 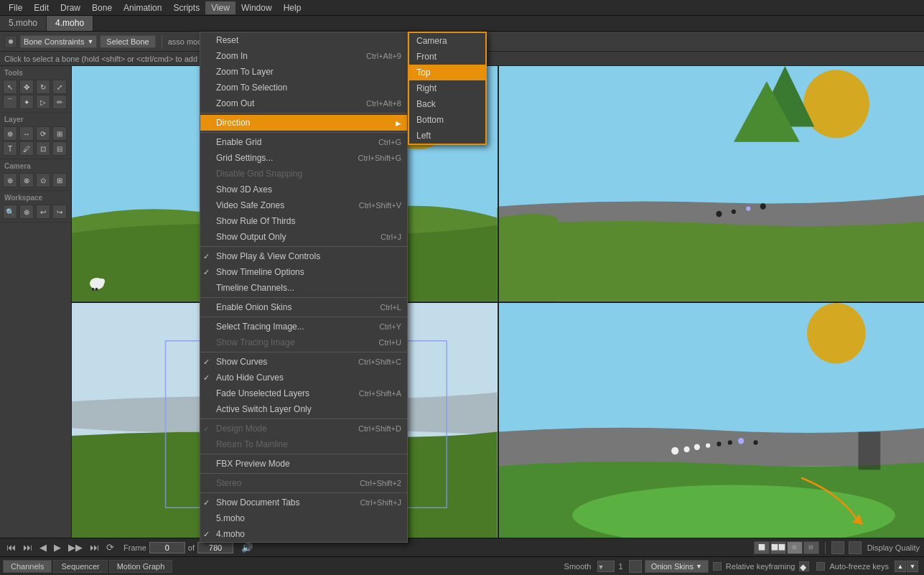 What do you see at coordinates (27, 102) in the screenshot?
I see `tool-bone: ✦` at bounding box center [27, 102].